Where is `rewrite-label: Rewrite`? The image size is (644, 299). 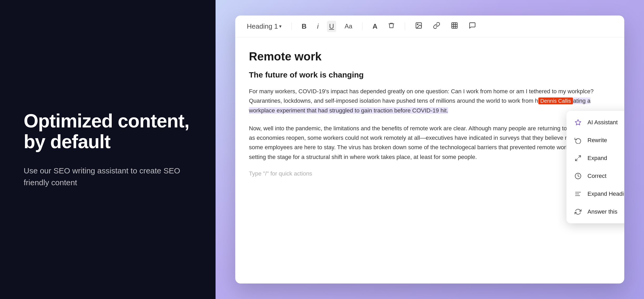
rewrite-label: Rewrite is located at coordinates (597, 140).